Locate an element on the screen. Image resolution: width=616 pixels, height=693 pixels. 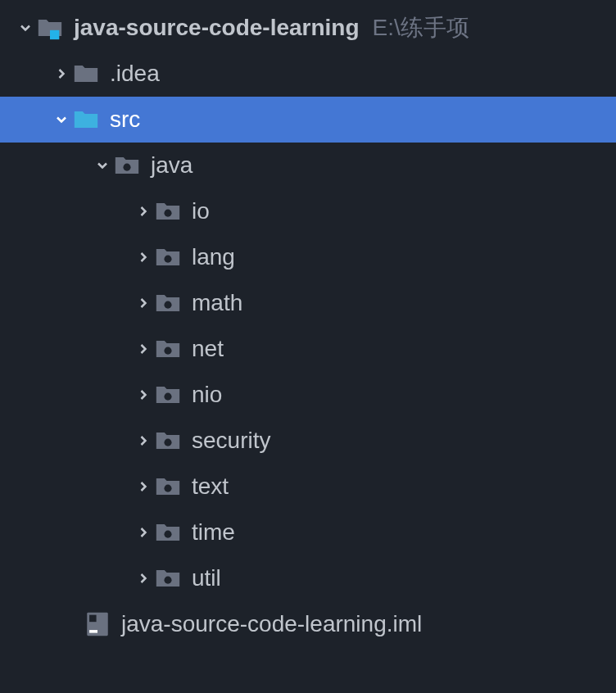
folder-label: lang is located at coordinates (213, 257).